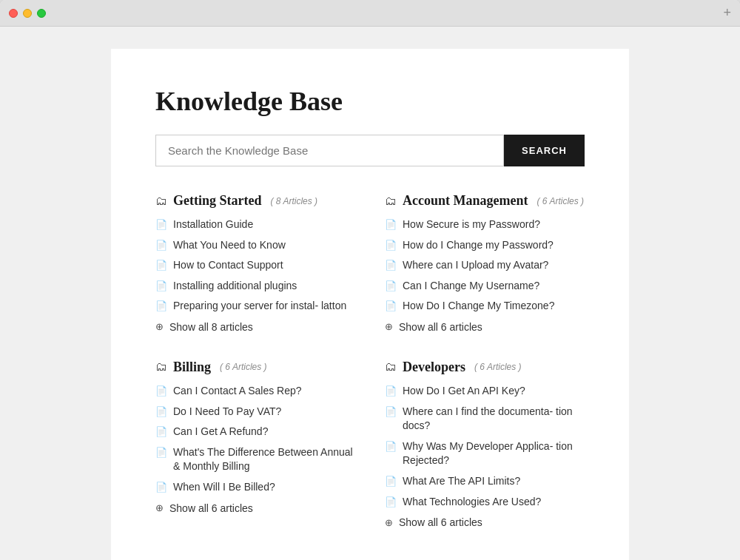 This screenshot has height=560, width=740. What do you see at coordinates (472, 502) in the screenshot?
I see `article-link: What Technologies Are Used?` at bounding box center [472, 502].